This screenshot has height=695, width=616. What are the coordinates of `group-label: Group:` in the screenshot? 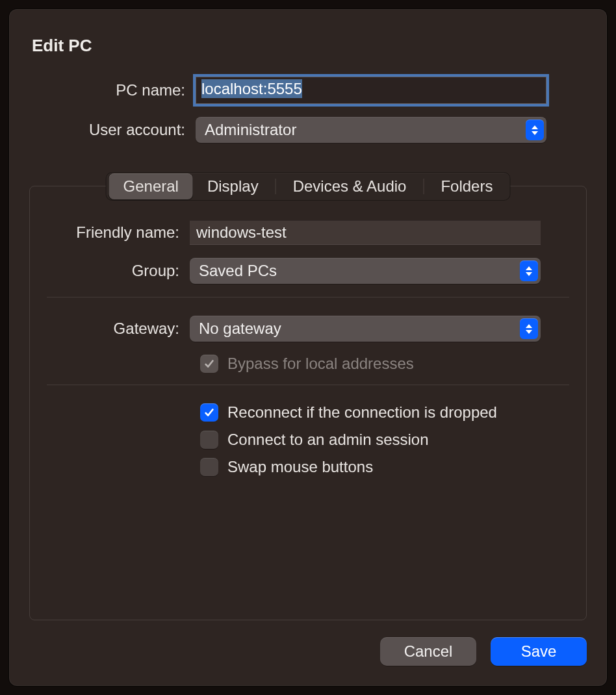 It's located at (118, 271).